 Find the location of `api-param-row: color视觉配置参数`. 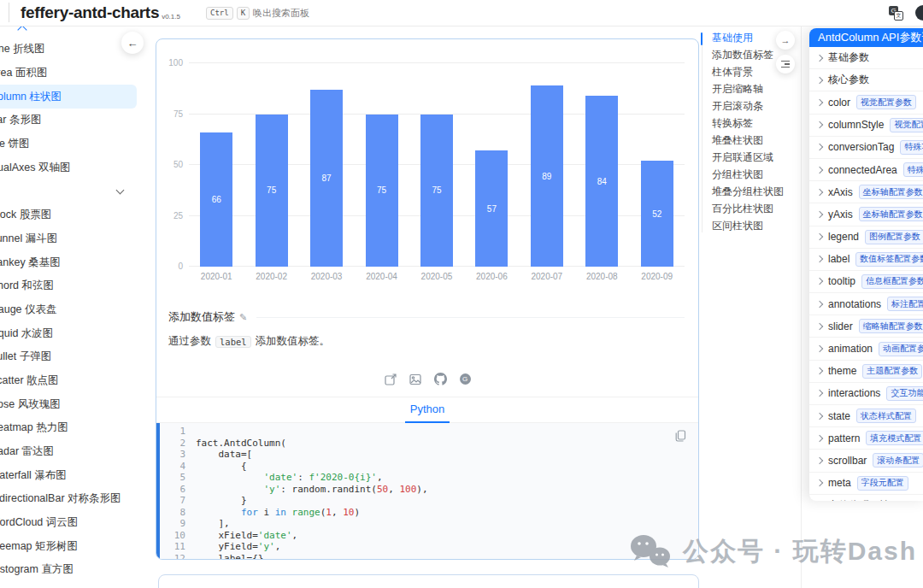

api-param-row: color视觉配置参数 is located at coordinates (867, 103).